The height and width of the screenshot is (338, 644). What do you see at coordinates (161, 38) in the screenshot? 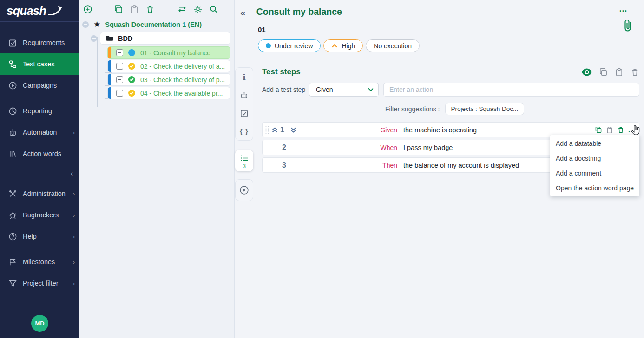
I see `tree-folder-row: BDD` at bounding box center [161, 38].